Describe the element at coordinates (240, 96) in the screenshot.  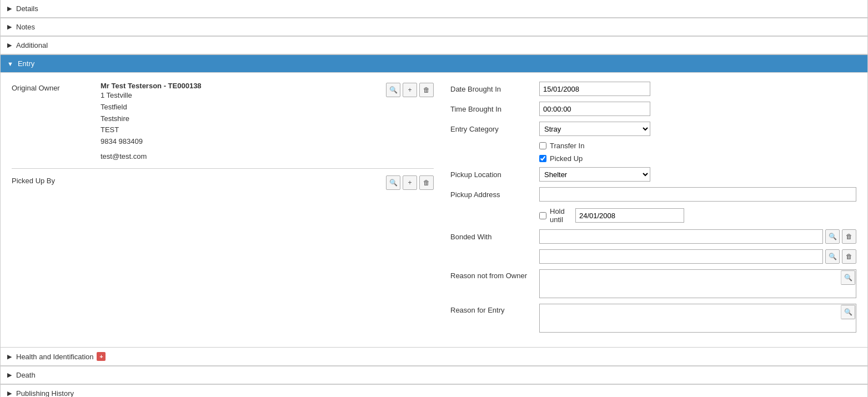
I see `owner-addr1: 1 Testville` at that location.